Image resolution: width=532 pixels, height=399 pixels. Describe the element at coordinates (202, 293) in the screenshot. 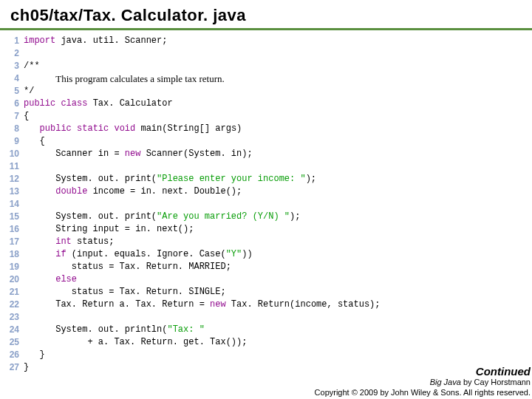

I see `code-line: status = Tax. Return. SINGLE;` at that location.